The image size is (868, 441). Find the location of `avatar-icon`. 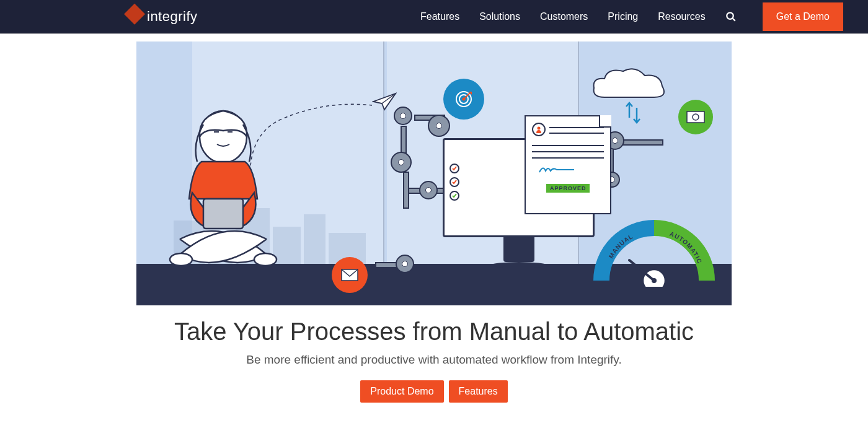

avatar-icon is located at coordinates (539, 129).